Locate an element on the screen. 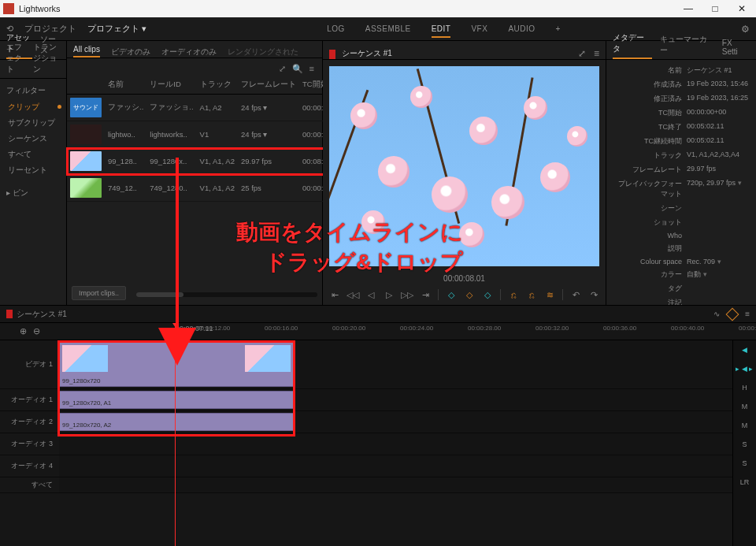 The height and width of the screenshot is (546, 756). zoom-in-icon: ⊕ is located at coordinates (24, 331).